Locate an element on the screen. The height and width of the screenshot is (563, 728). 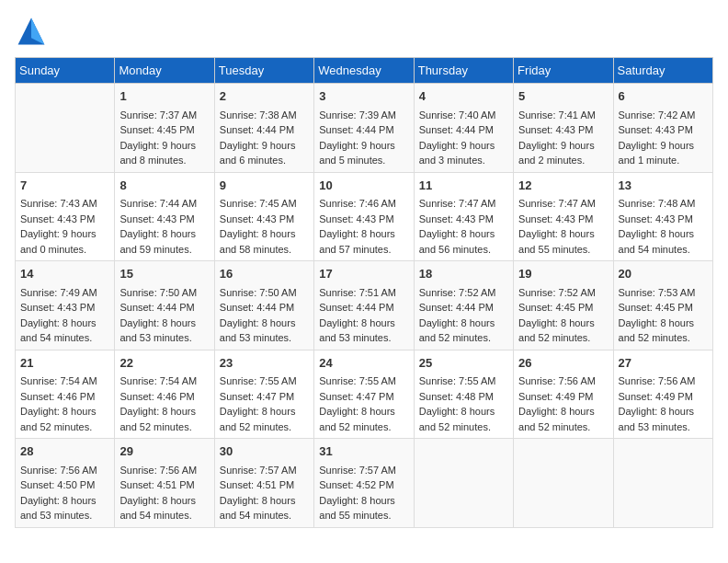
day-number: 8 is located at coordinates (164, 186).